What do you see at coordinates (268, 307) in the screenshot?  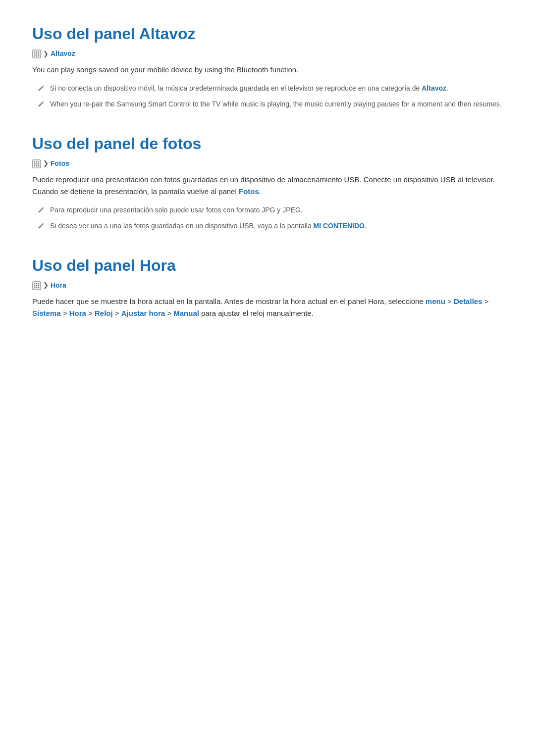 I see `section-intro-hora: Puede hacer que se muestre la hora actua…` at bounding box center [268, 307].